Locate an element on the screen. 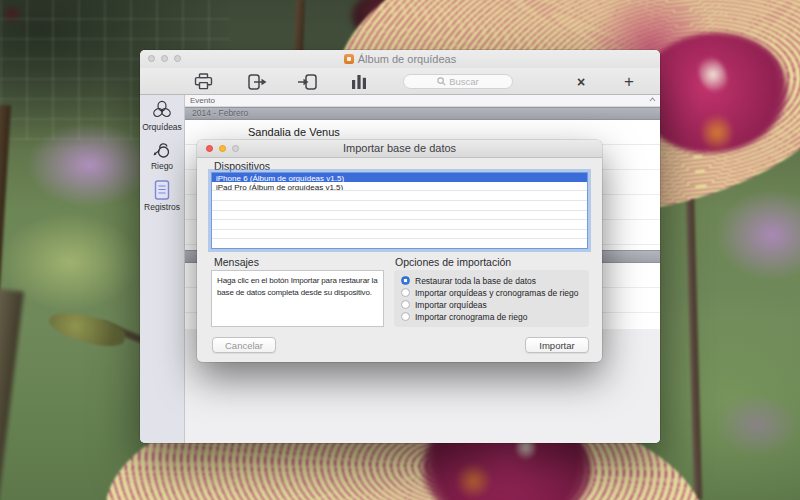 Image resolution: width=800 pixels, height=500 pixels. minimize-icon is located at coordinates (222, 148).